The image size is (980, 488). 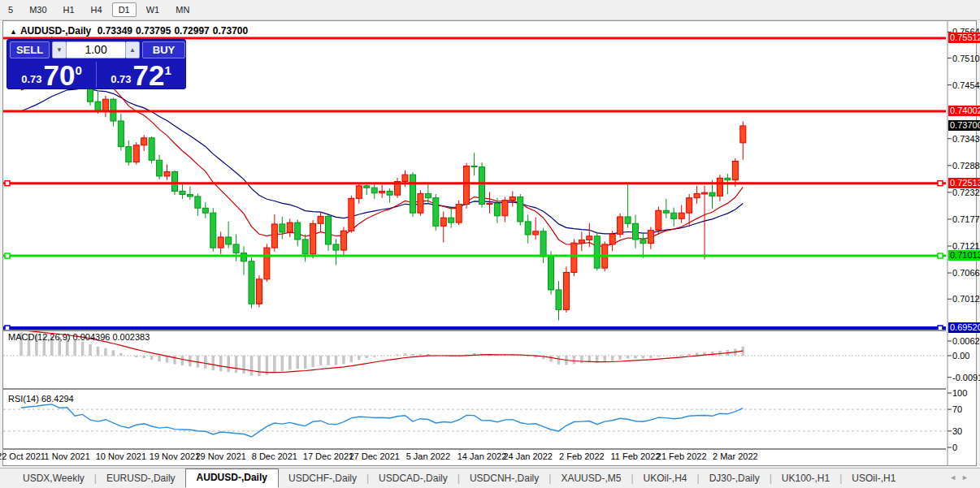 I want to click on volume-input: 1.00, so click(x=96, y=50).